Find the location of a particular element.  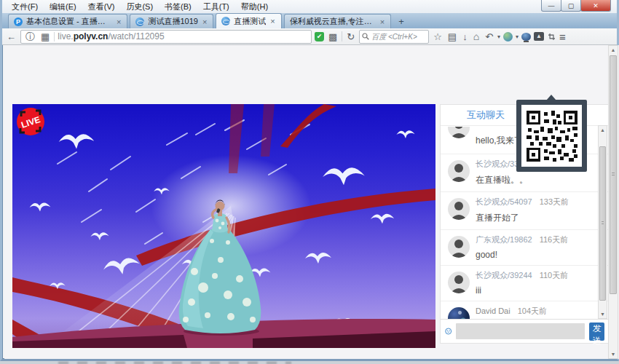

security-shield-icon: ✔ is located at coordinates (319, 36).